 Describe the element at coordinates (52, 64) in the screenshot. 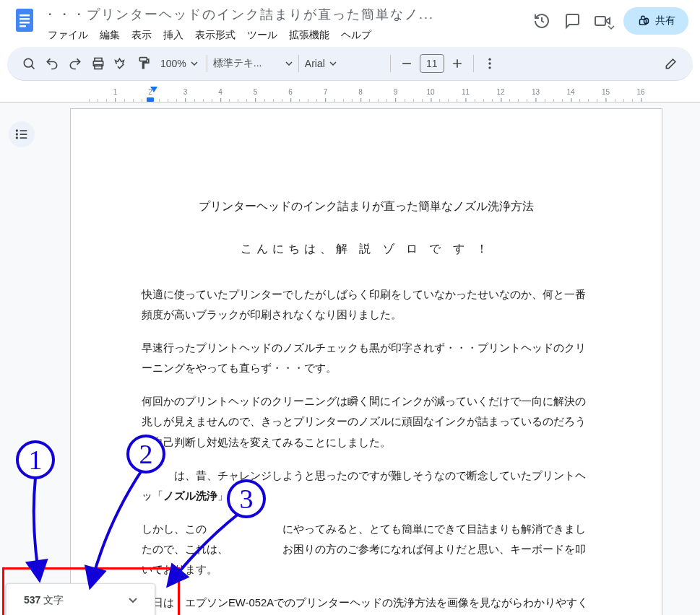

I see `undo-button` at that location.